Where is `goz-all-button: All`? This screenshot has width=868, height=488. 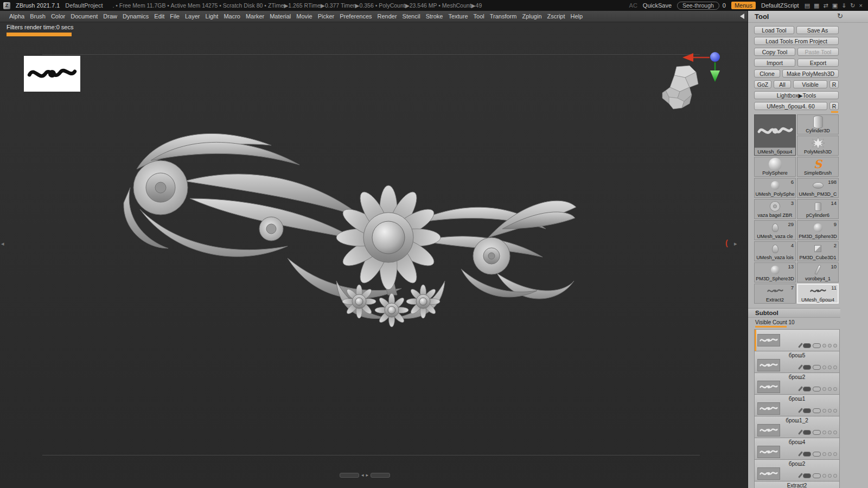
goz-all-button: All is located at coordinates (782, 85).